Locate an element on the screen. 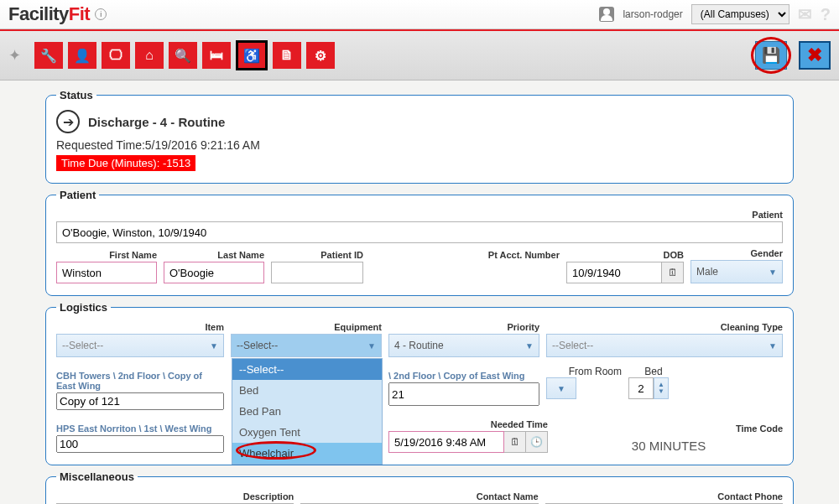 This screenshot has height=504, width=839. bed-label: Bed is located at coordinates (654, 372).